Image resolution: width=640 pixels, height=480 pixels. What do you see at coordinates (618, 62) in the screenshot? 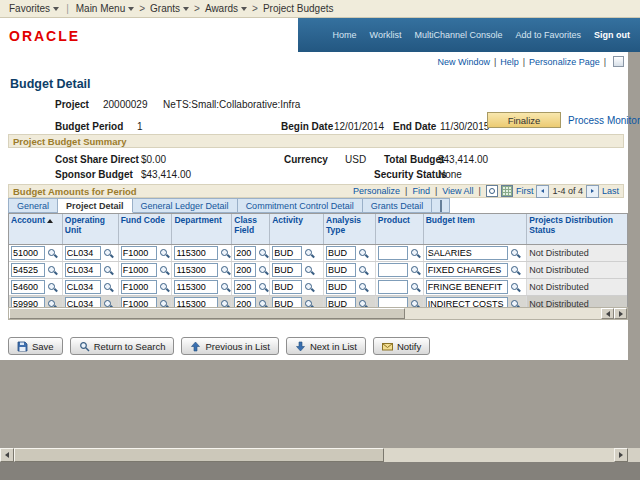
I see `copy-url-icon` at bounding box center [618, 62].